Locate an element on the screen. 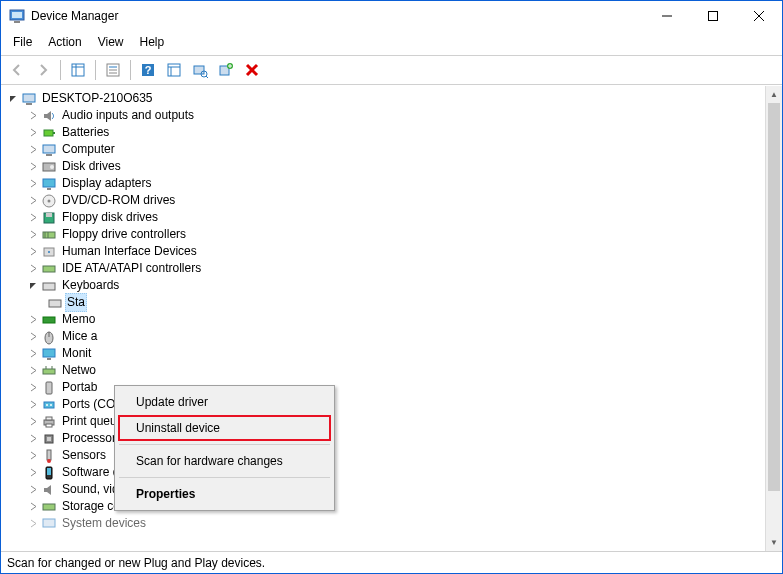  add-legacy-button is located at coordinates (226, 70).